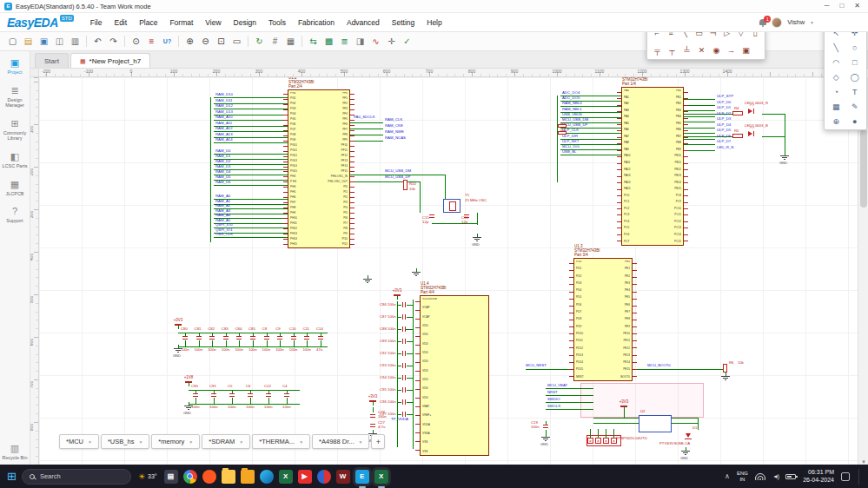  What do you see at coordinates (136, 42) in the screenshot?
I see `toolbar-search-component-icon: ⊙` at bounding box center [136, 42].